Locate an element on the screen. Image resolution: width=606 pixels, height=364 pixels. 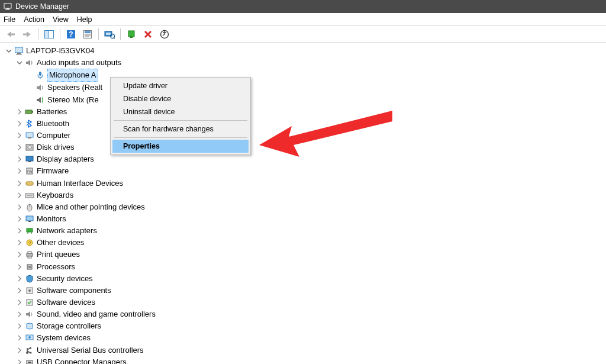
tree-category: Keyboards is located at coordinates (305, 195).